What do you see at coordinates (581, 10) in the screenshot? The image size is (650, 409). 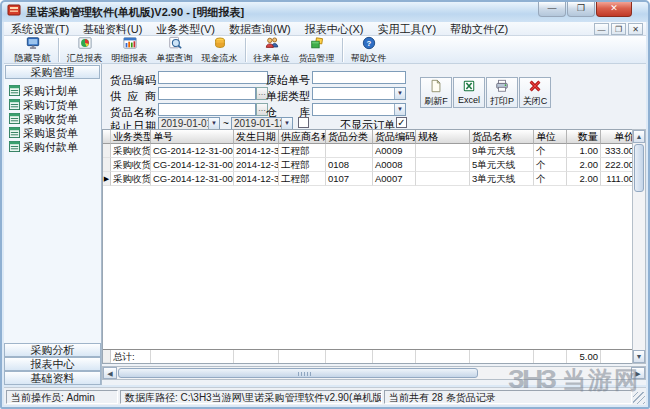 I see `maximize-button: ❐` at bounding box center [581, 10].